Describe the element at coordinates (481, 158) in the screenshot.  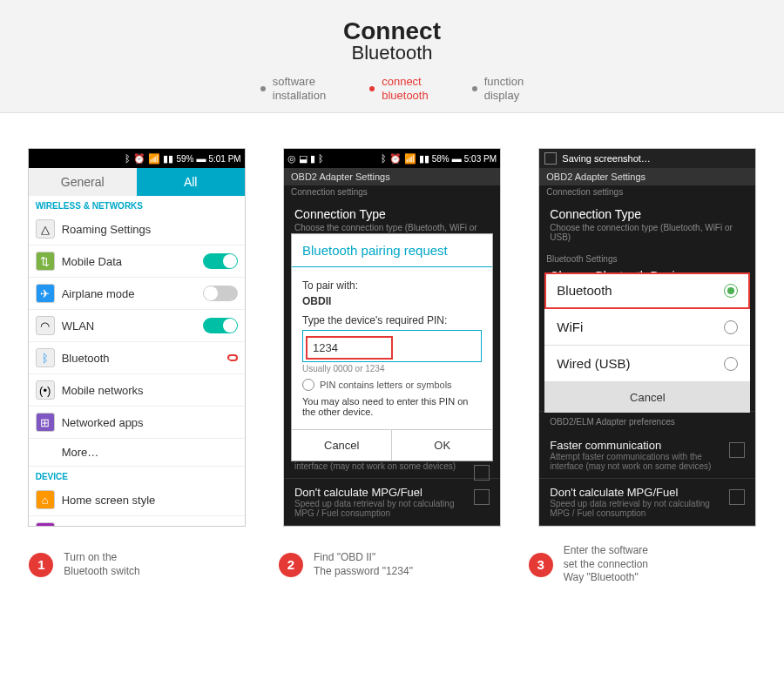
I see `status-time: 5:03 PM` at that location.